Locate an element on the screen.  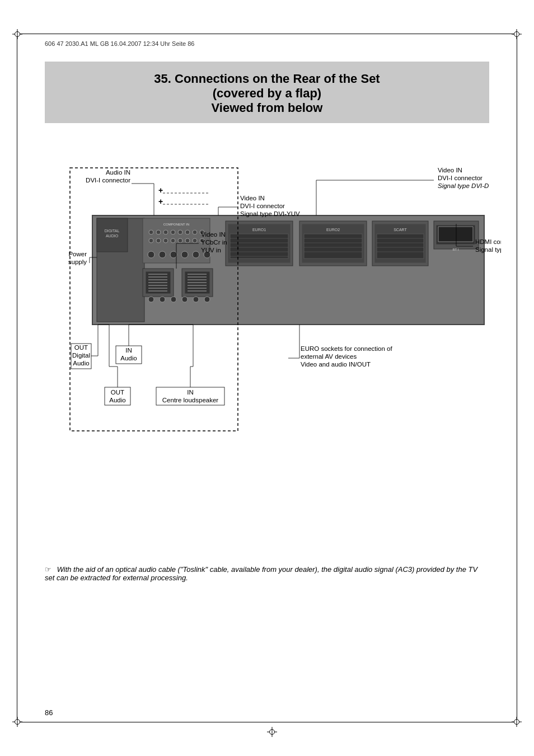
title-box: 35. Connections on the Rear of the Set (… is located at coordinates (267, 92).